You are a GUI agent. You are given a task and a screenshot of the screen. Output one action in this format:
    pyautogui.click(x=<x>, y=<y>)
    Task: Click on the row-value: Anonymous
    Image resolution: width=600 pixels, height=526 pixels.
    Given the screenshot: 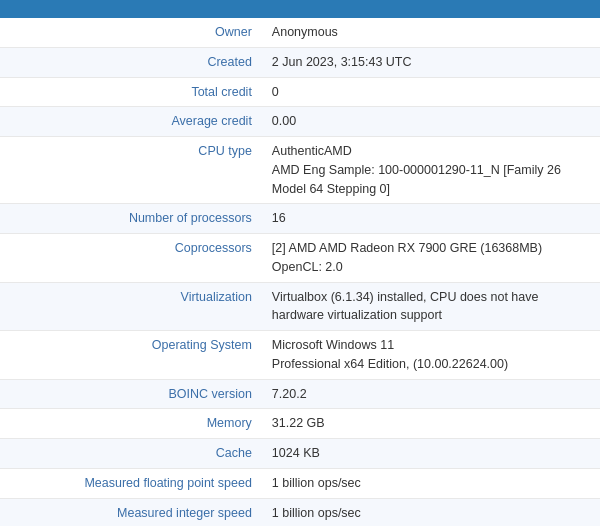 What is the action you would take?
    pyautogui.click(x=432, y=32)
    